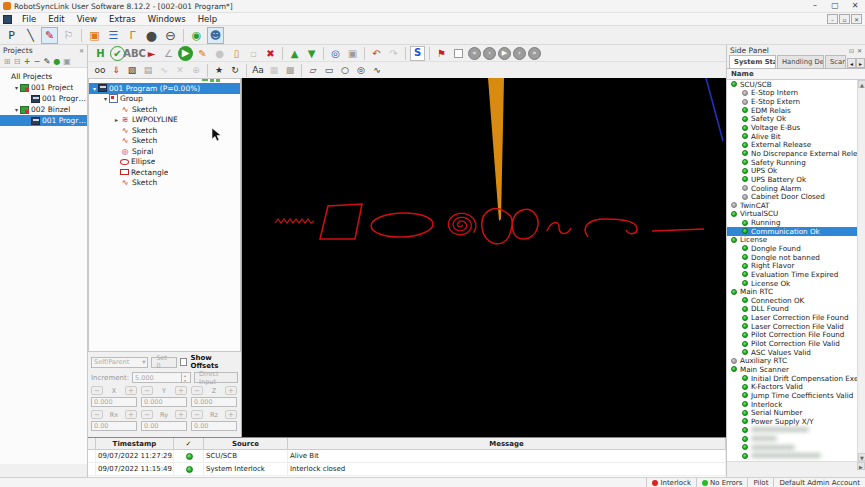 Image resolution: width=865 pixels, height=487 pixels. What do you see at coordinates (44, 88) in the screenshot?
I see `tree-item: ▾001 Project` at bounding box center [44, 88].